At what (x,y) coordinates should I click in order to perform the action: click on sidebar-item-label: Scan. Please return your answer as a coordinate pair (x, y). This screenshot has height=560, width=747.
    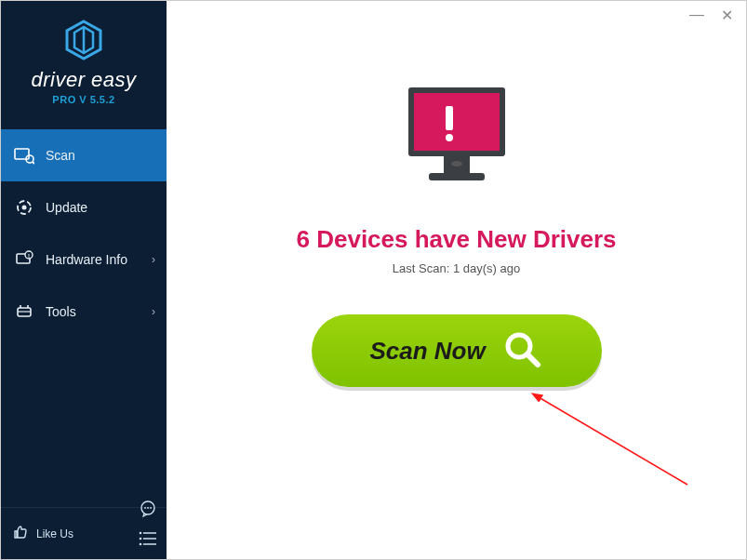
    Looking at the image, I should click on (60, 155).